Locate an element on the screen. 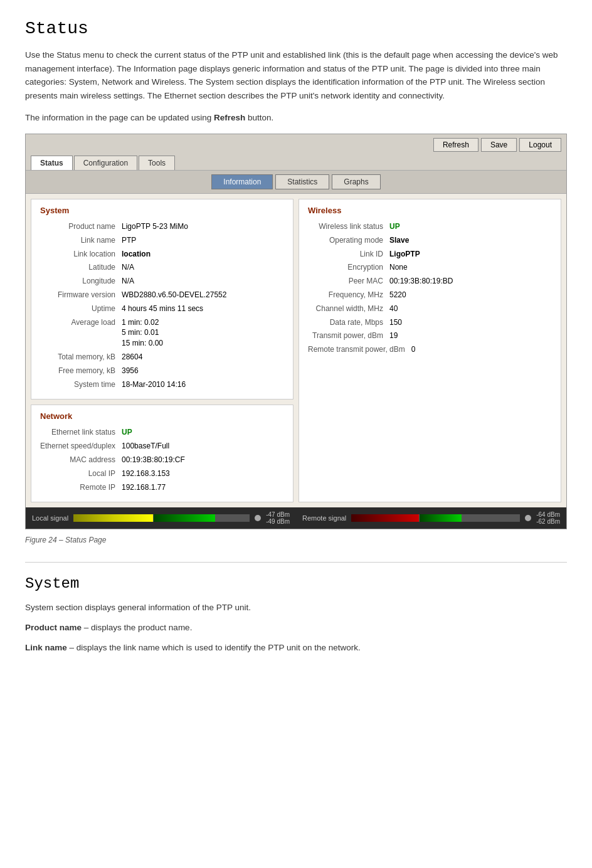  network-mac-row: MAC address 00:19:3B:80:19:CF is located at coordinates (162, 460).